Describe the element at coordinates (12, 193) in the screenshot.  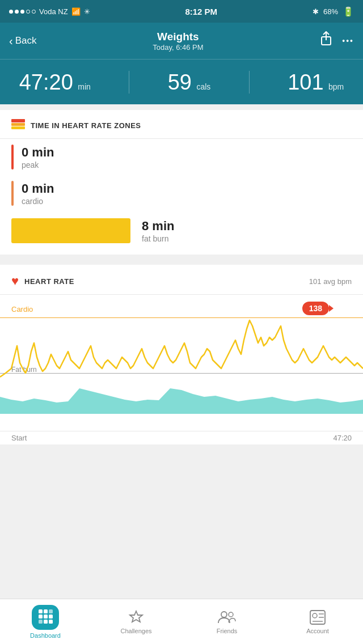
I see `cardio-indicator` at that location.